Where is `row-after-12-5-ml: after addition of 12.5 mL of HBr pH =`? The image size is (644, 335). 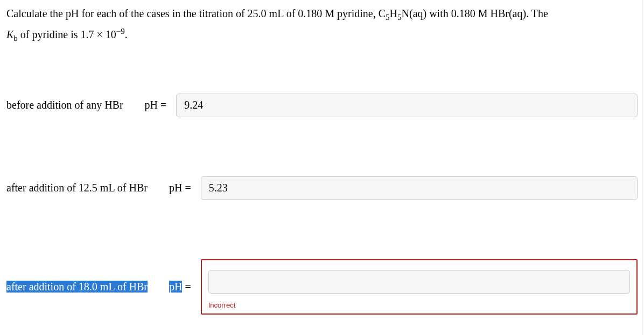
row-after-12-5-ml: after addition of 12.5 mL of HBr pH = is located at coordinates (322, 188).